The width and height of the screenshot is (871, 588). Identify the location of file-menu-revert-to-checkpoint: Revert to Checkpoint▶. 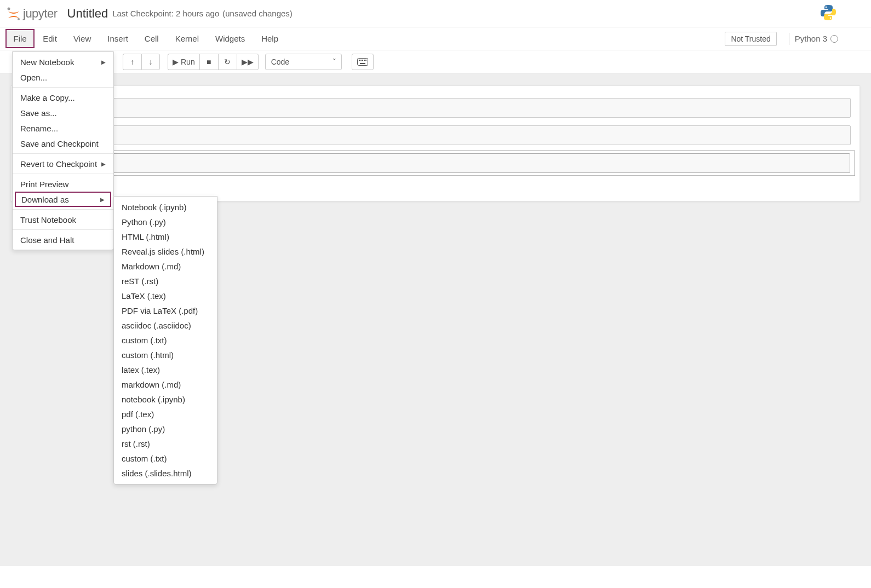
(63, 164).